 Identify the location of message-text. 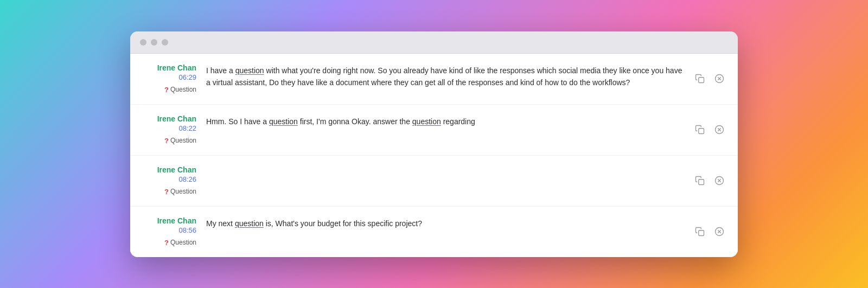
(446, 166).